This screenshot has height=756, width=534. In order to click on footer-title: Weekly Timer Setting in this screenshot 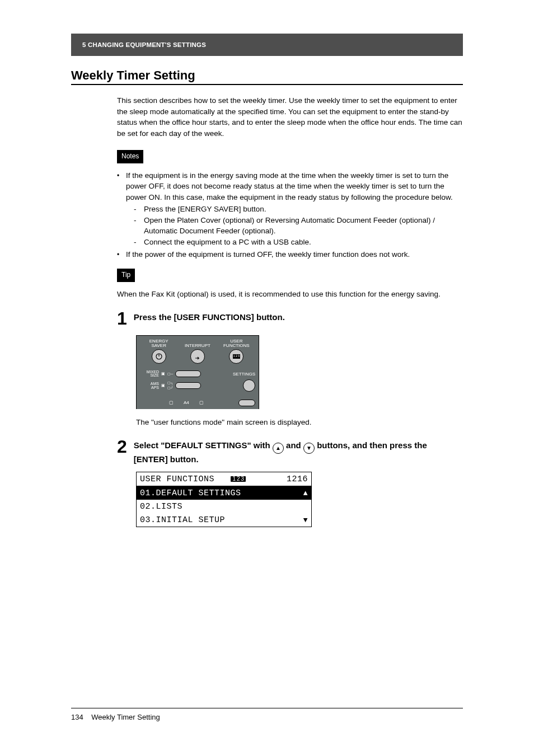, I will do `click(125, 717)`.